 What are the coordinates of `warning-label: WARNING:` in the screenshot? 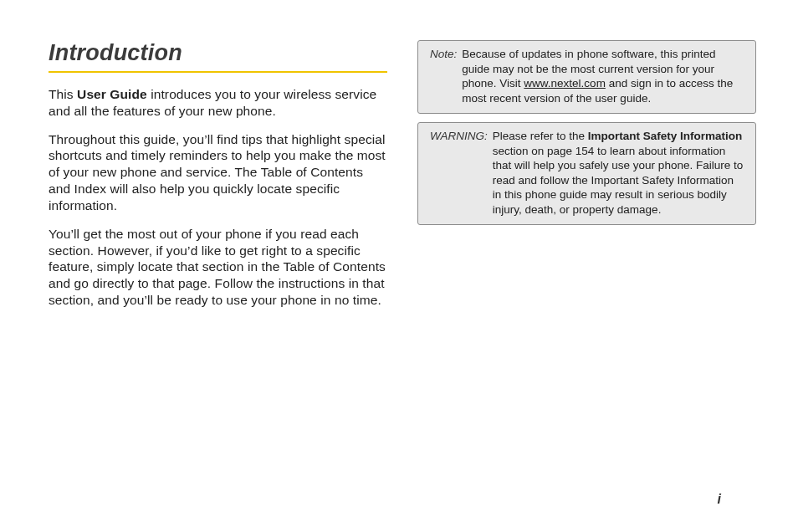 It's located at (458, 172).